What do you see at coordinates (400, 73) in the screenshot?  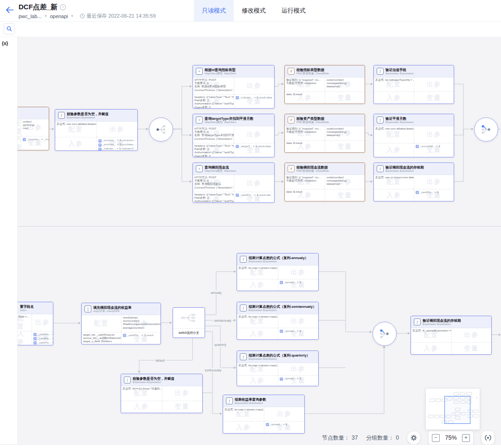 I see `node-subtitle: Expression Expression` at bounding box center [400, 73].